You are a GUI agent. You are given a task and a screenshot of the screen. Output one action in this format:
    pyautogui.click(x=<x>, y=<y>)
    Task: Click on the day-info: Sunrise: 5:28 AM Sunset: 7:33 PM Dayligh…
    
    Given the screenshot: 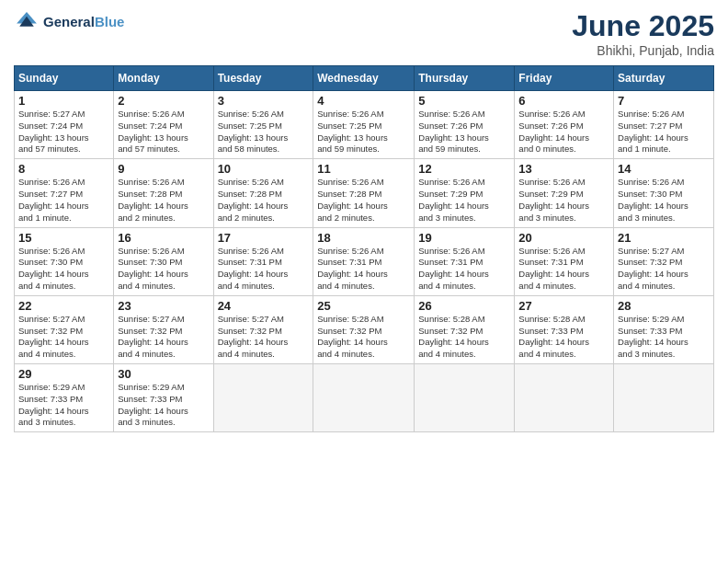 What is the action you would take?
    pyautogui.click(x=564, y=337)
    